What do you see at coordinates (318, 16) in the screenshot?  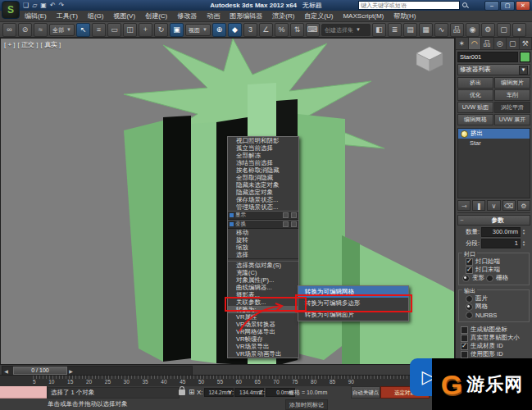 I see `menu-item: 自定义(U)` at bounding box center [318, 16].